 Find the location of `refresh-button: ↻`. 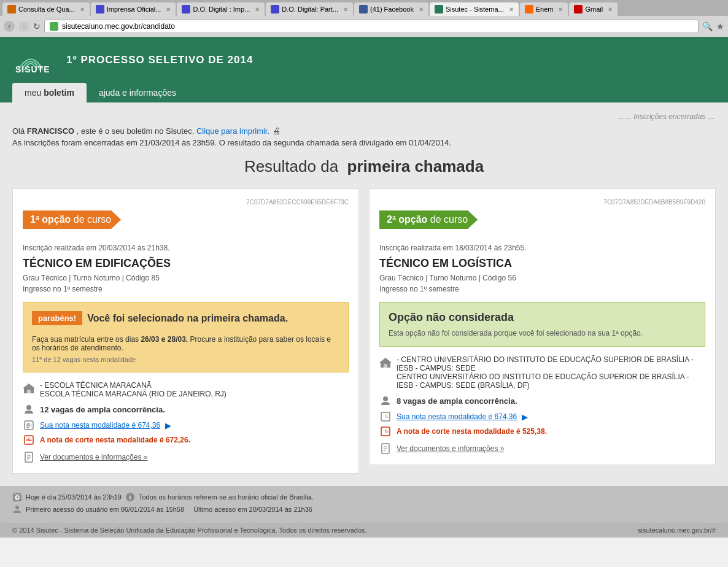

refresh-button: ↻ is located at coordinates (37, 26).